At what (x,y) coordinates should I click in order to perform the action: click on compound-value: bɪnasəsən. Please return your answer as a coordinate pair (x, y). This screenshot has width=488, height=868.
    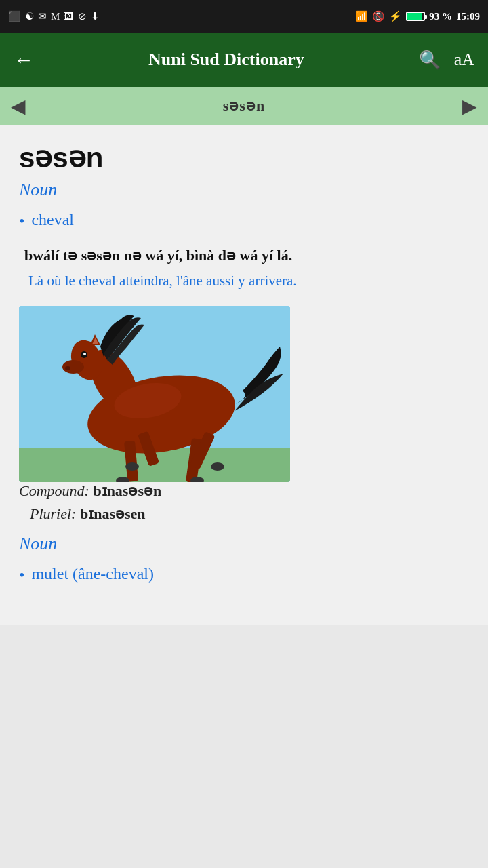
    Looking at the image, I should click on (127, 491).